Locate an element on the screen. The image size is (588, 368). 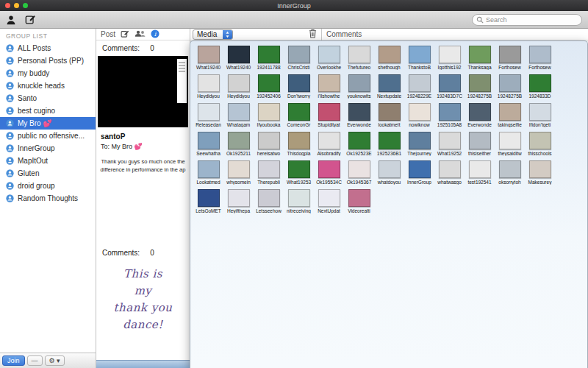
media-item: Therepubli is located at coordinates (269, 175).